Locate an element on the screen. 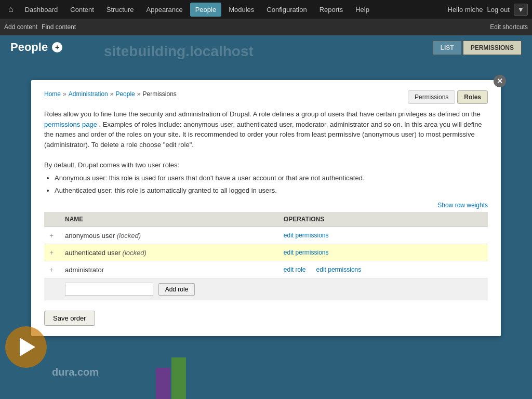  breadcrumb-sep-1: » is located at coordinates (64, 94).